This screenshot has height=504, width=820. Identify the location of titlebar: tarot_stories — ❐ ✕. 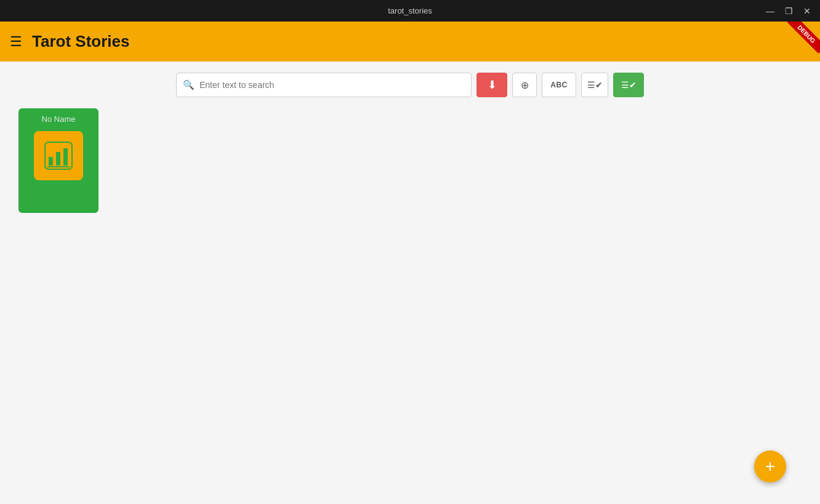
(410, 11).